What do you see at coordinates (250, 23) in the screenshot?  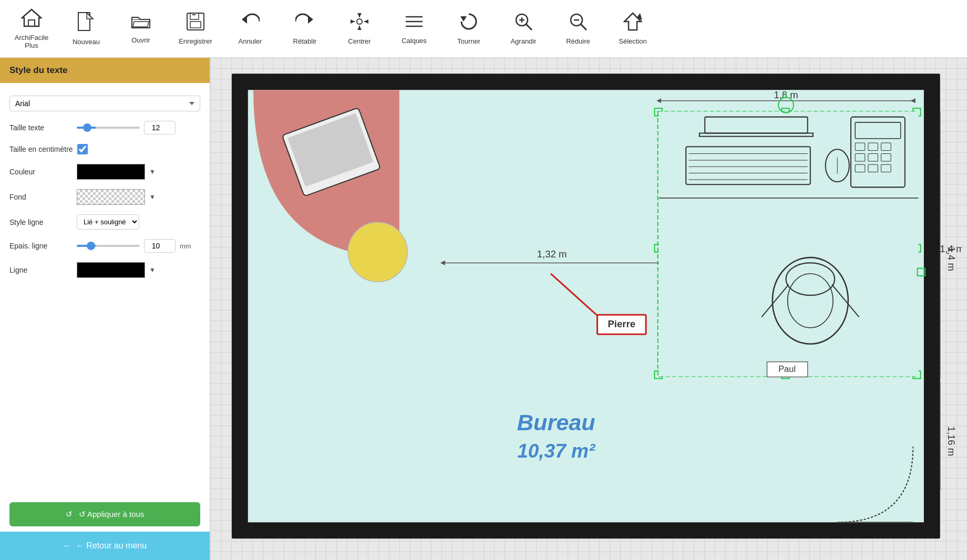 I see `undo-icon` at bounding box center [250, 23].